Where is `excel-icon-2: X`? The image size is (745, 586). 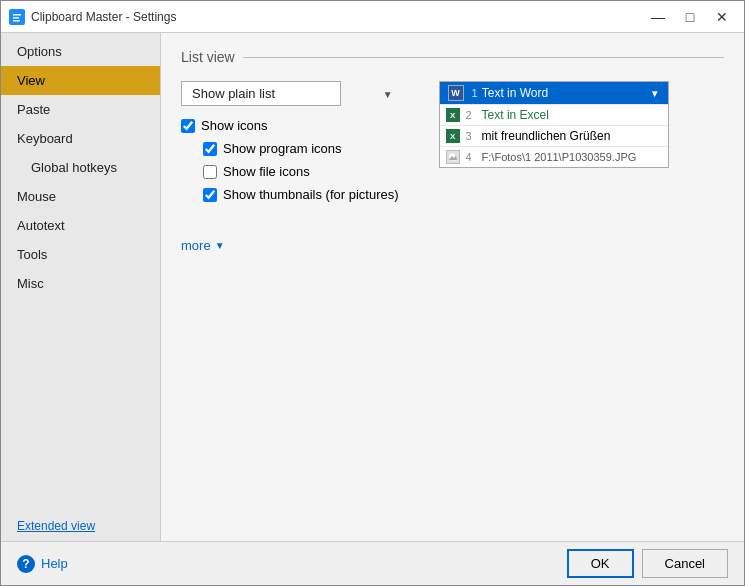 excel-icon-2: X is located at coordinates (453, 136).